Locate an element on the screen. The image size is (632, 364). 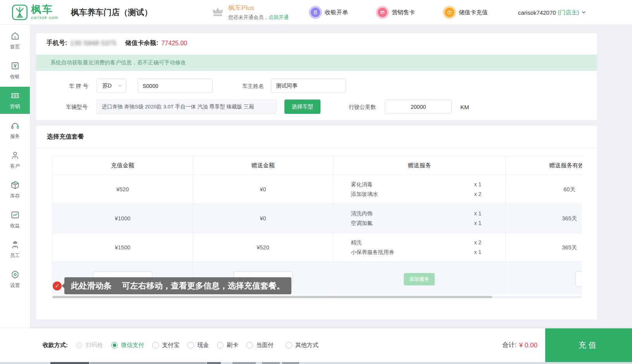
vehicle-model-field: 进口奔驰 奔驰S级 2020款 3.0T 手自一体 汽油 尊享型 臻藏版 三厢 is located at coordinates (187, 107).